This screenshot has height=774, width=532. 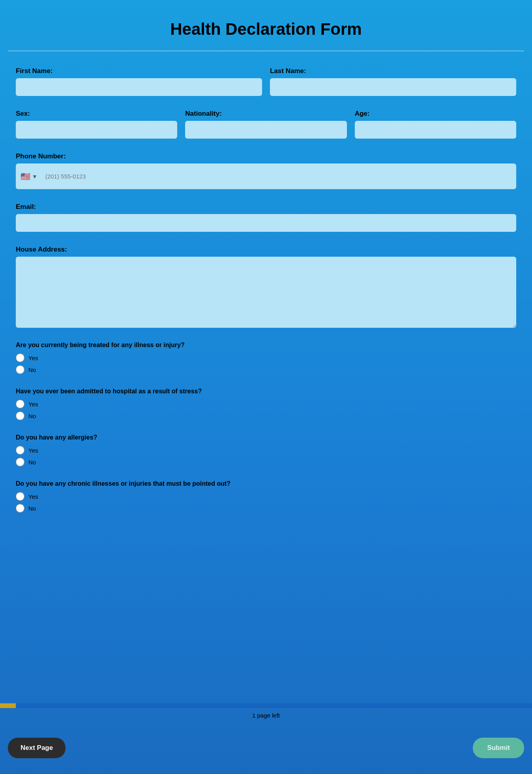 What do you see at coordinates (266, 124) in the screenshot?
I see `nationality-group: Nationality:` at bounding box center [266, 124].